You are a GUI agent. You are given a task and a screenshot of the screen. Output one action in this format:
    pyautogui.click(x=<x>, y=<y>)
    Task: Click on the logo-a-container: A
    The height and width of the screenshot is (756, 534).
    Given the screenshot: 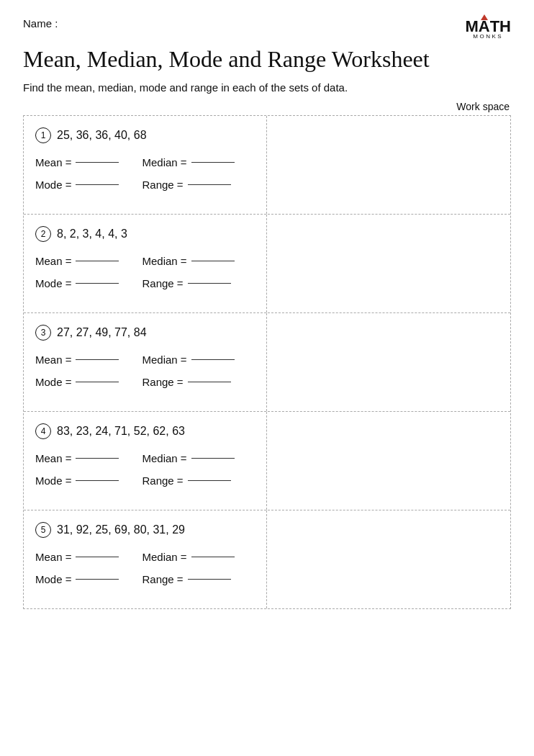 What is the action you would take?
    pyautogui.click(x=484, y=27)
    